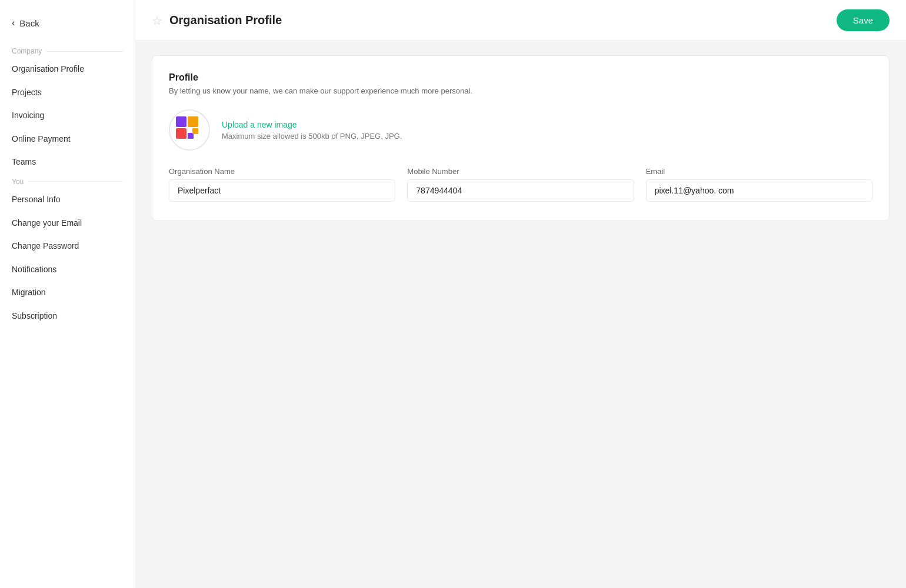 Image resolution: width=906 pixels, height=588 pixels. What do you see at coordinates (67, 223) in the screenshot?
I see `sidebar-item-change-email: Change your Email` at bounding box center [67, 223].